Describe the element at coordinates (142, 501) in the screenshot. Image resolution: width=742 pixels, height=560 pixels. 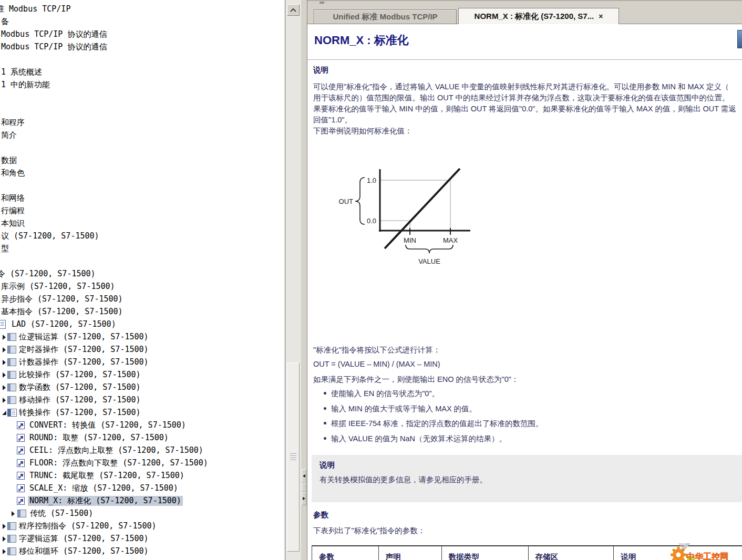
I see `tree-item: NORM_X: 标准化 (S7-1200, S7-1500)` at that location.